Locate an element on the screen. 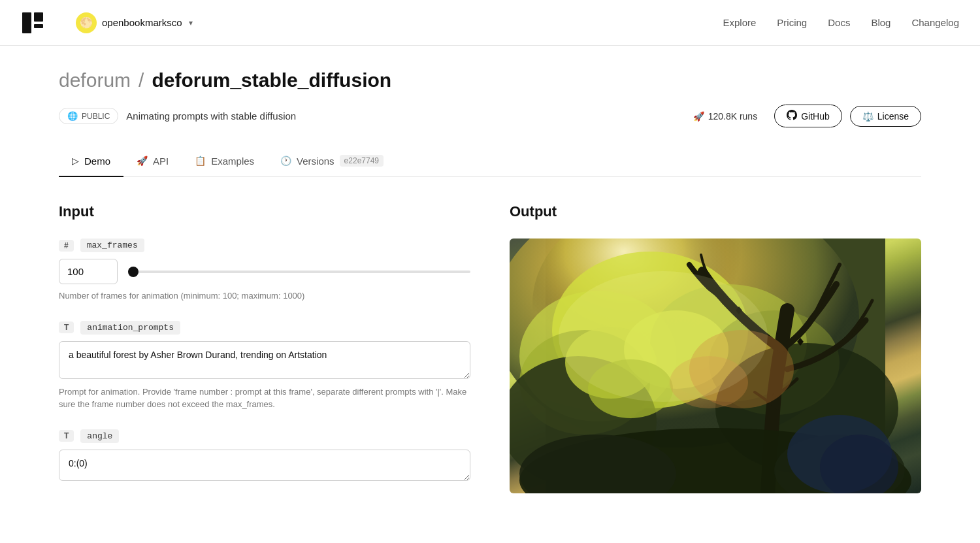 This screenshot has height=543, width=980. logo-area is located at coordinates (38, 23).